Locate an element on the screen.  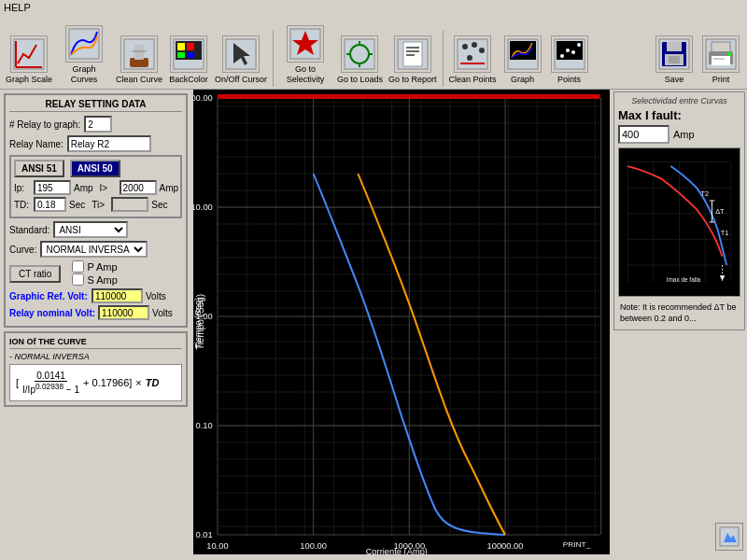
p-amp-checkbox is located at coordinates (78, 267).